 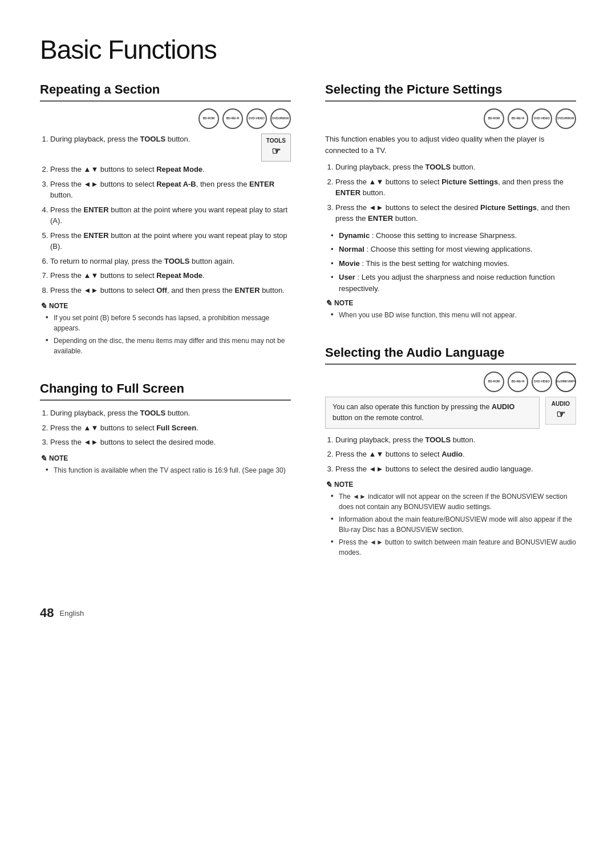 What do you see at coordinates (451, 519) in the screenshot?
I see `audio-note: ✎ NOTE The ◄► indicator will not appear …` at bounding box center [451, 519].